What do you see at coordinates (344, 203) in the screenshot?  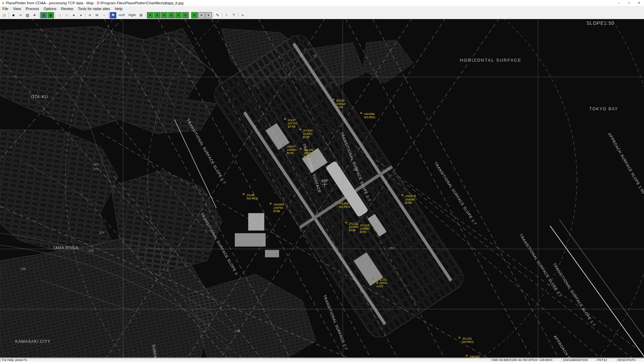 I see `aircraft-label-line: JAL906` at bounding box center [344, 203].